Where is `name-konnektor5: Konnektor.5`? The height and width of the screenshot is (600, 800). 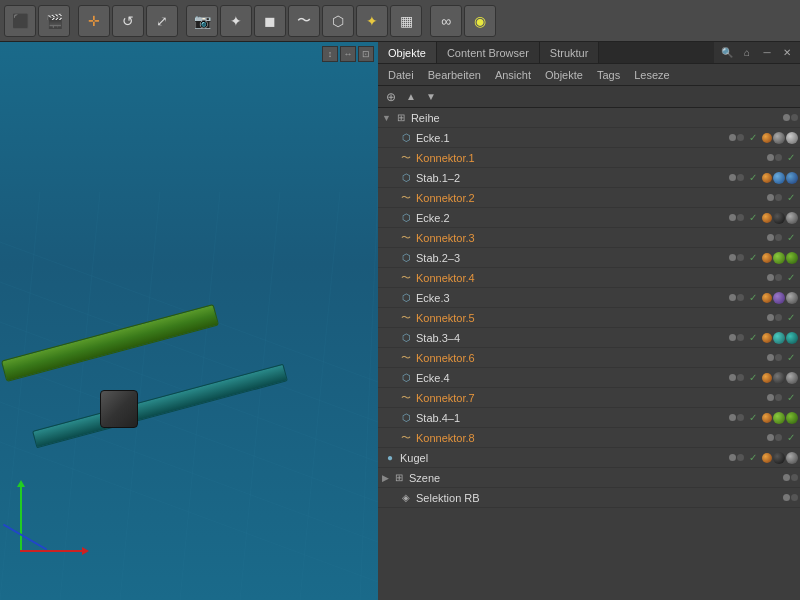
name-konnektor5: Konnektor.5 is located at coordinates (504, 318).